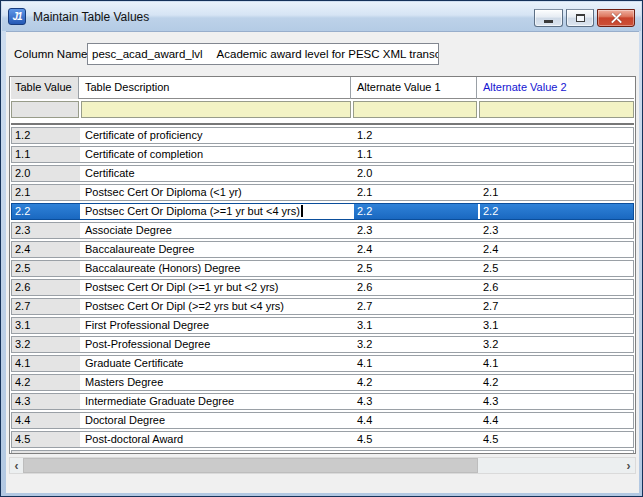 This screenshot has width=643, height=497. What do you see at coordinates (322, 192) in the screenshot?
I see `table-row: 2.1 Postsec Cert Or Diploma (<1 yr) 2.1 …` at bounding box center [322, 192].